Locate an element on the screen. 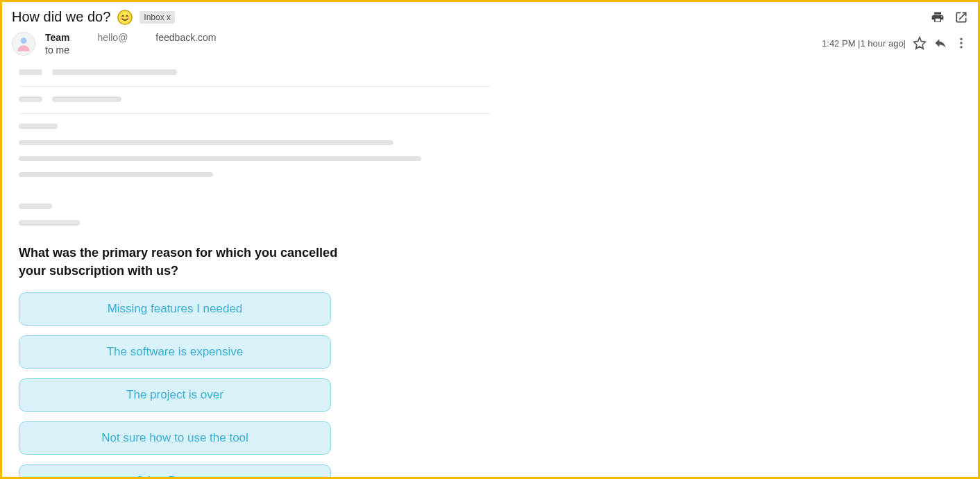 The height and width of the screenshot is (479, 980). survey-option-other: Other Reasons is located at coordinates (175, 472).